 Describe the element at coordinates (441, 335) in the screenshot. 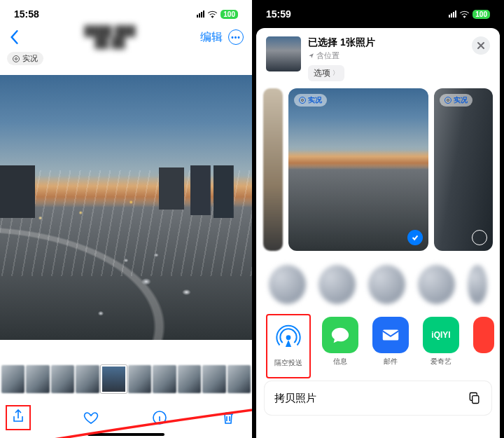

I see `iqiyi-icon: iQIYI` at that location.